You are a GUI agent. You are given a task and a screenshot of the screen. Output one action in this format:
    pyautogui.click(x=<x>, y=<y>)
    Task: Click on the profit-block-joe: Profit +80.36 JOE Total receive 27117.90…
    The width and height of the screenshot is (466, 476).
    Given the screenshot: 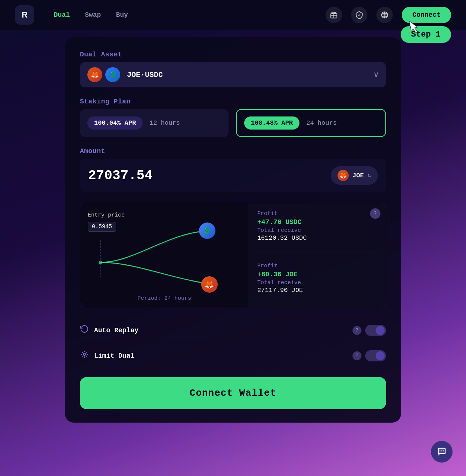 What is the action you would take?
    pyautogui.click(x=317, y=279)
    